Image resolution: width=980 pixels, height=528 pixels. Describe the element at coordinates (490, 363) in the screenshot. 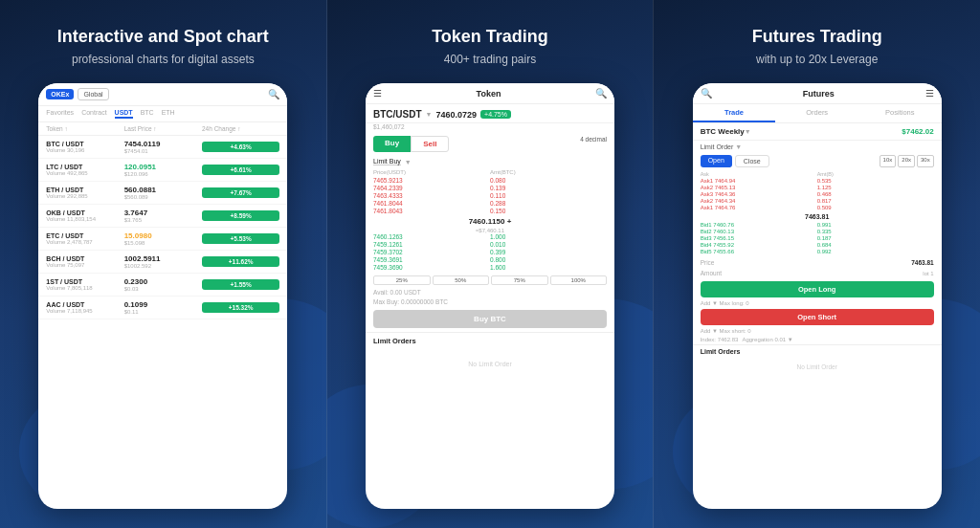

I see `no-limit-order: No Limit Order` at that location.